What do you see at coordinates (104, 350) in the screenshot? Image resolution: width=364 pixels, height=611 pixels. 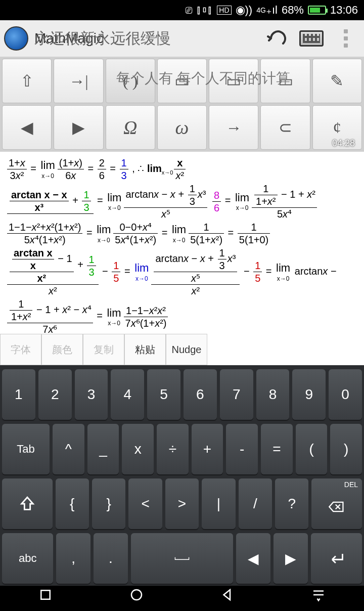 I see `copy-button: 复制` at bounding box center [104, 350].